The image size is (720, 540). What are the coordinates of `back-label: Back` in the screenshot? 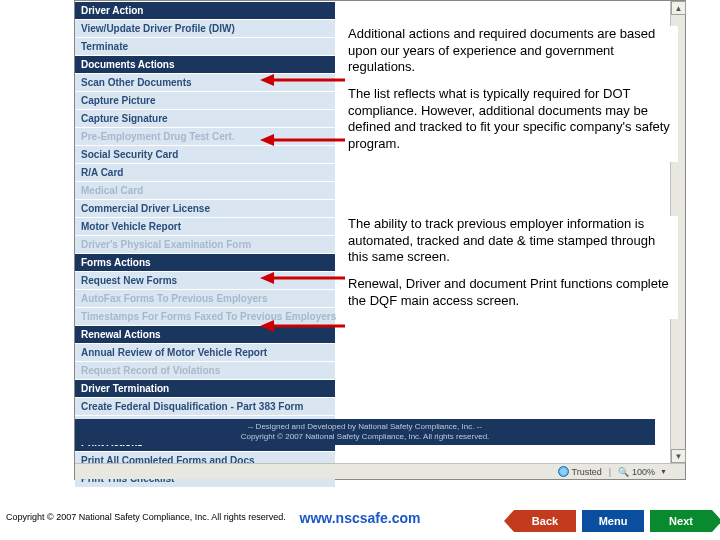 It's located at (545, 521).